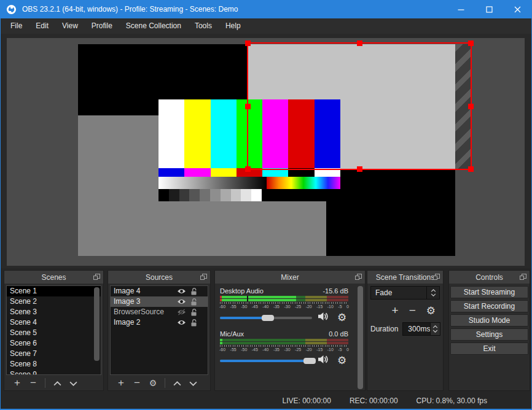 Image resolution: width=532 pixels, height=410 pixels. What do you see at coordinates (436, 277) in the screenshot?
I see `transitions-float-icon` at bounding box center [436, 277].